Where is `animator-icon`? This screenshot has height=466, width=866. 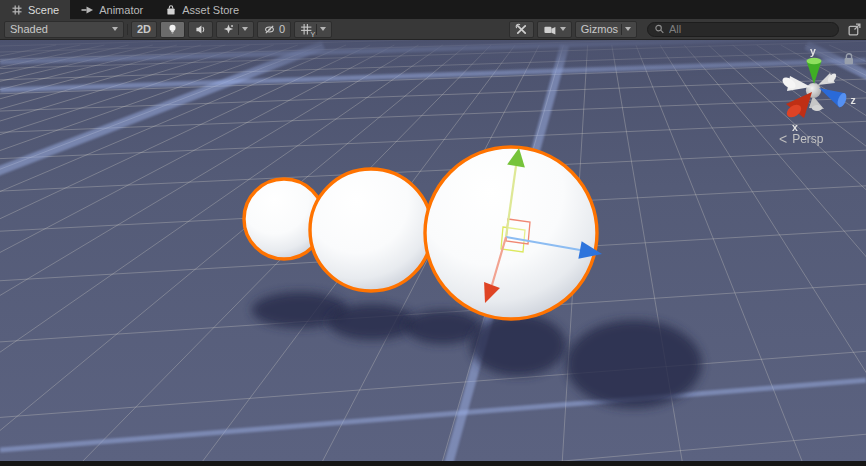 animator-icon is located at coordinates (88, 10).